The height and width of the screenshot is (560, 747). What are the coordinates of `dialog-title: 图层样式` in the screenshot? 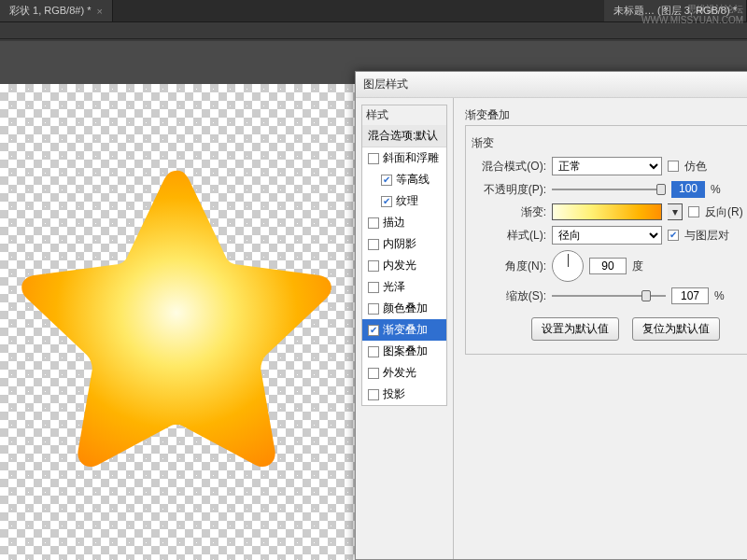 It's located at (551, 85).